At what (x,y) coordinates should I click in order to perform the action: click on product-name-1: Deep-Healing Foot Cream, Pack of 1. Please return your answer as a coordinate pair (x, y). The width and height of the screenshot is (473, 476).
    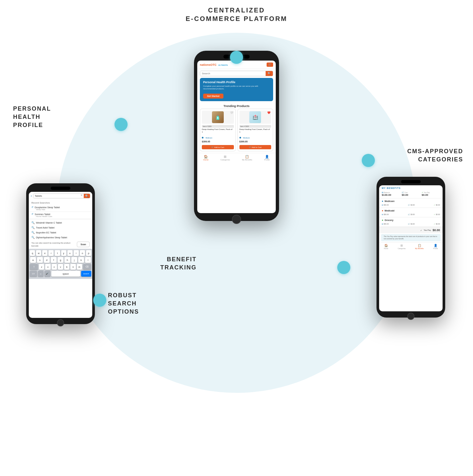
    Looking at the image, I should click on (218, 131).